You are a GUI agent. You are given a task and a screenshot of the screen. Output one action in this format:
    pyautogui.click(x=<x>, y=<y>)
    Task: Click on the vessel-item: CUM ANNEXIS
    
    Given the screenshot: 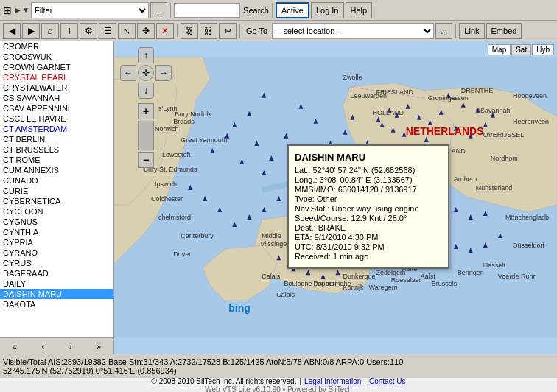 What is the action you would take?
    pyautogui.click(x=57, y=170)
    